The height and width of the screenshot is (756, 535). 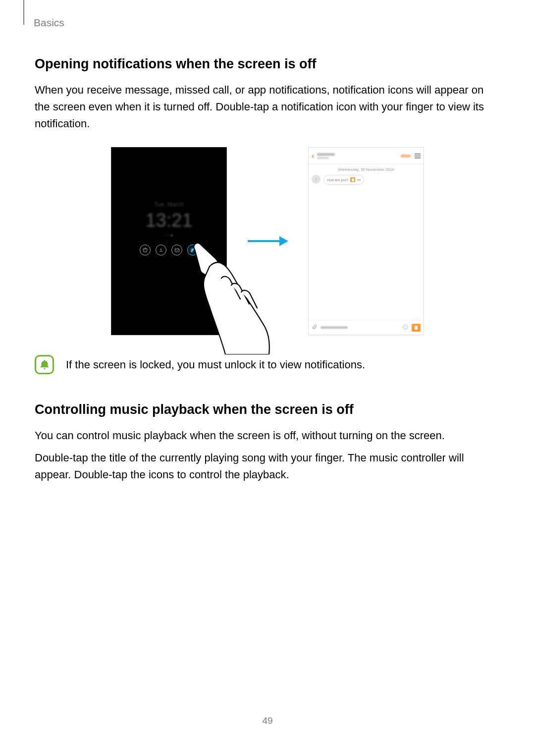 I want to click on section2-paragraph-2: Double-tap the title of the currently pl…, so click(x=268, y=466).